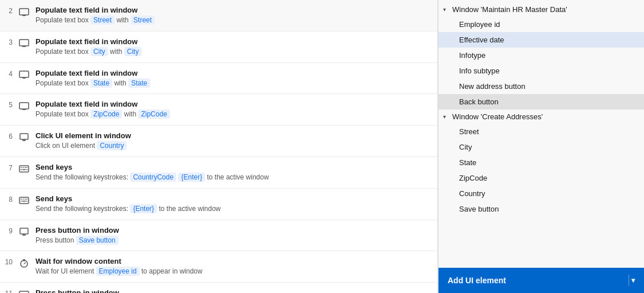 The width and height of the screenshot is (644, 293). Describe the element at coordinates (542, 147) in the screenshot. I see `tree-item: City` at that location.